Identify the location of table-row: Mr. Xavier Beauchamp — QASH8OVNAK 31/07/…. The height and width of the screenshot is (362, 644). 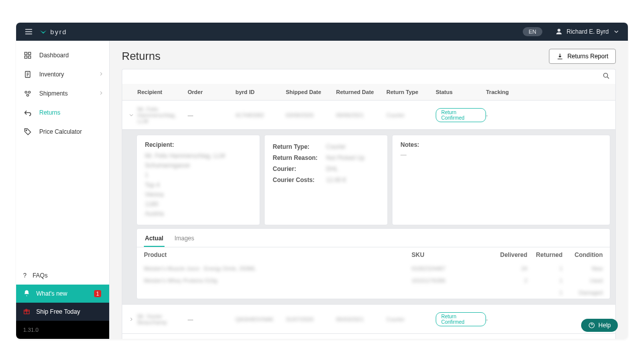
(369, 319).